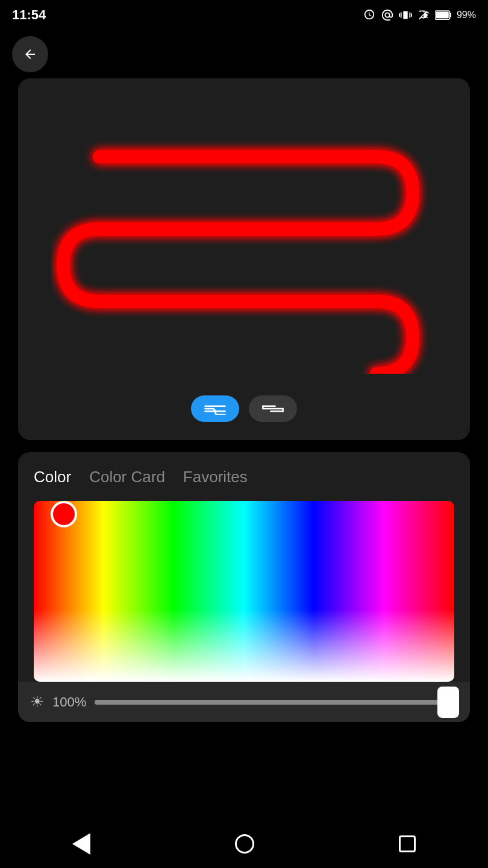  I want to click on brightness-row: ☀ 100%, so click(244, 702).